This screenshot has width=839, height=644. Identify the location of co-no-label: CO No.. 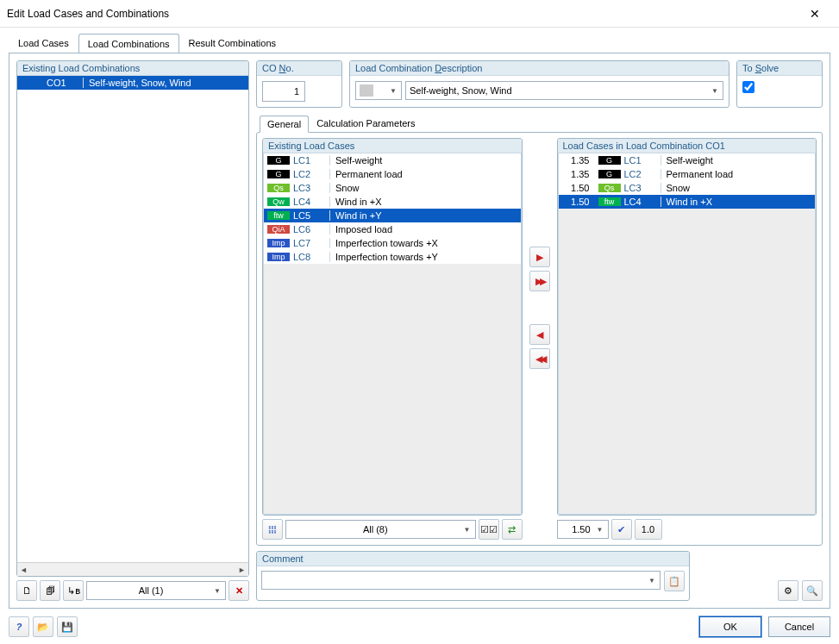
(299, 69).